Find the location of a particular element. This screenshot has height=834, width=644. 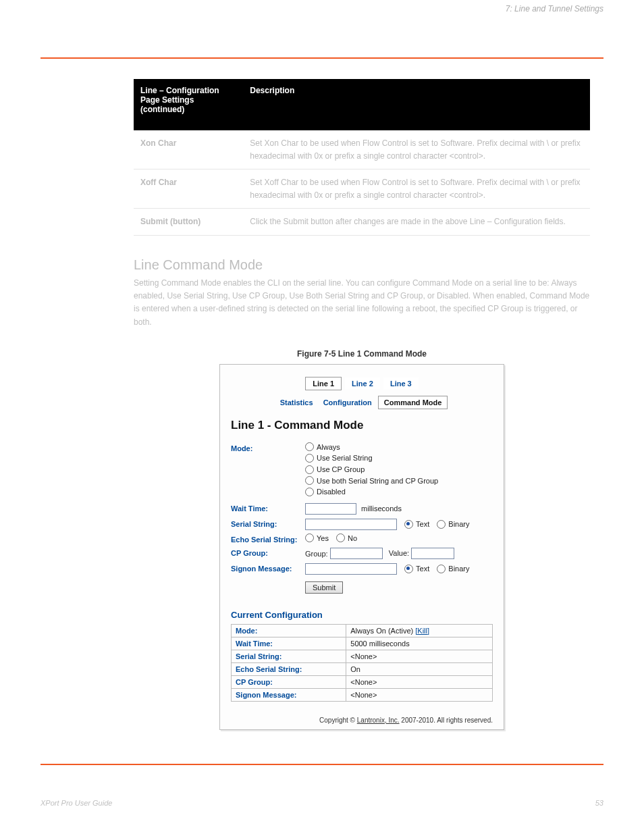

radio-mode-always is located at coordinates (309, 447).